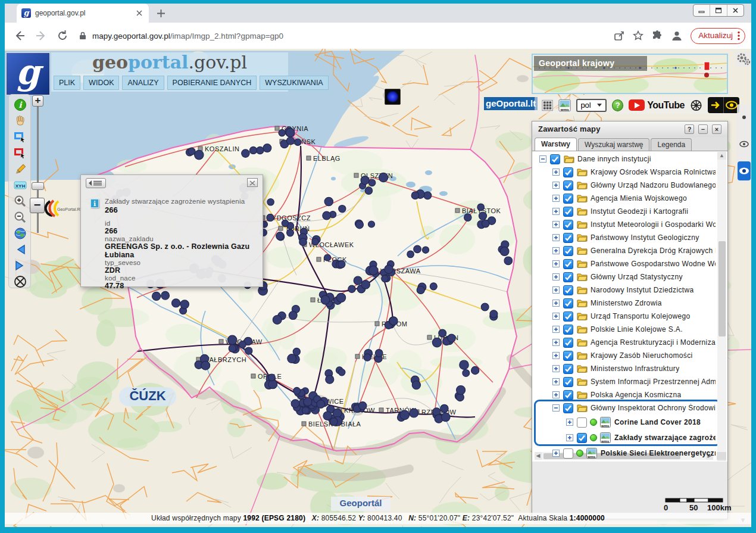 The height and width of the screenshot is (533, 756). What do you see at coordinates (20, 121) in the screenshot?
I see `pan-tool` at bounding box center [20, 121].